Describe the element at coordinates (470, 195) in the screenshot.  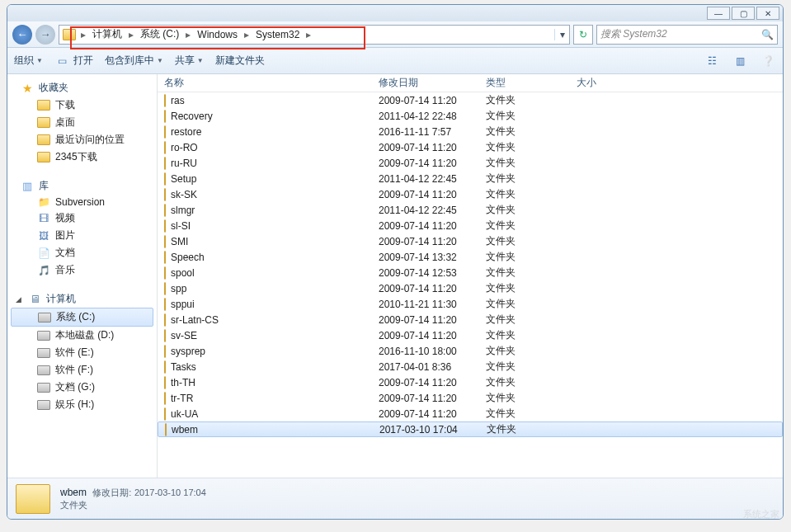
I see `table-row: sk-SK2009-07-14 11:20文件夹` at that location.